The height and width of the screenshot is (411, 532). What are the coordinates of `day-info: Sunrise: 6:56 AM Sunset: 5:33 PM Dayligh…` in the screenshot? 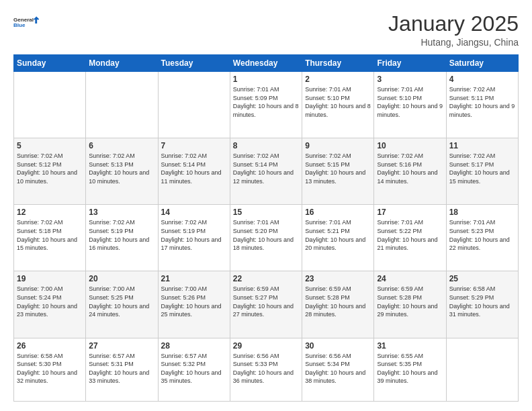 It's located at (266, 369).